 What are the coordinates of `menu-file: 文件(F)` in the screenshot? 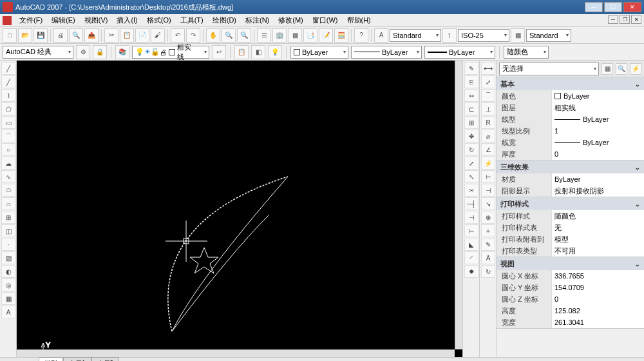 It's located at (31, 21).